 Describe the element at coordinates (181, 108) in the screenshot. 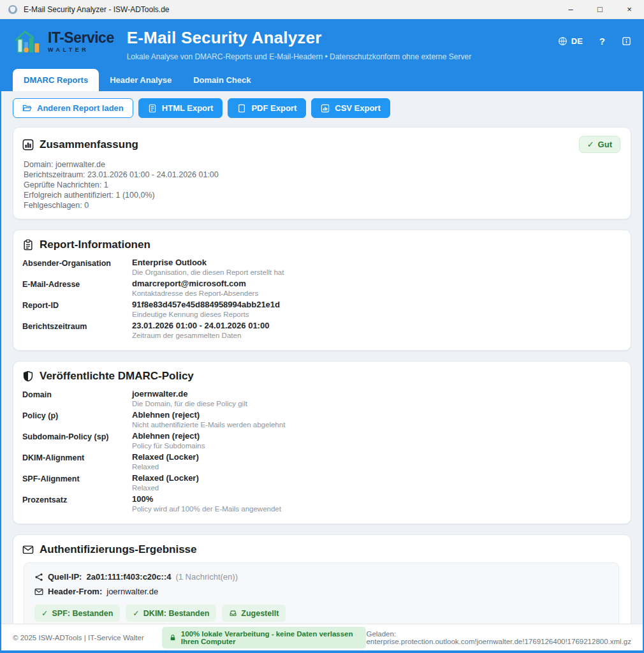

I see `html-export-button: HTML Export` at that location.